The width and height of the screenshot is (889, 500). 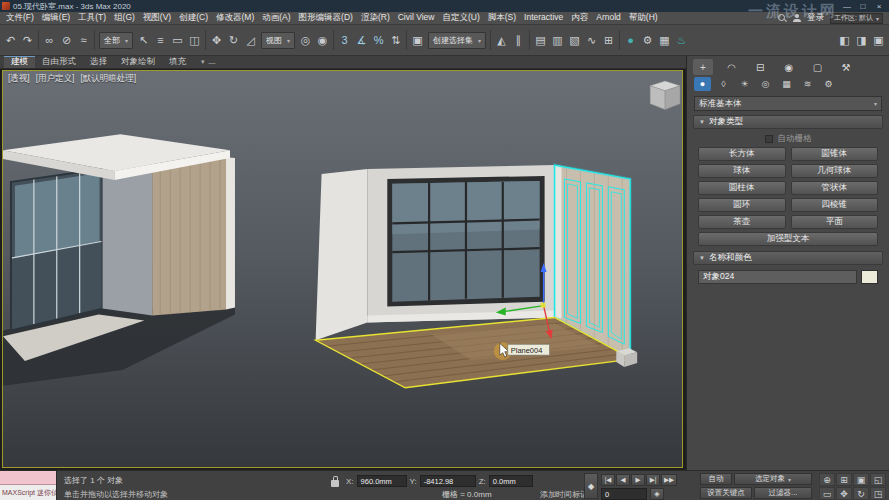 What do you see at coordinates (518, 40) in the screenshot?
I see `align-icon: ∥` at bounding box center [518, 40].